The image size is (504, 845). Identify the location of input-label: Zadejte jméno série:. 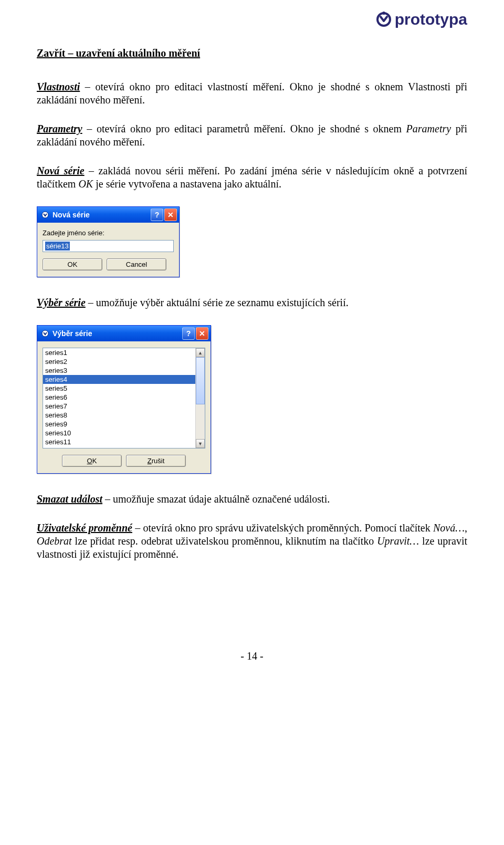
(108, 233).